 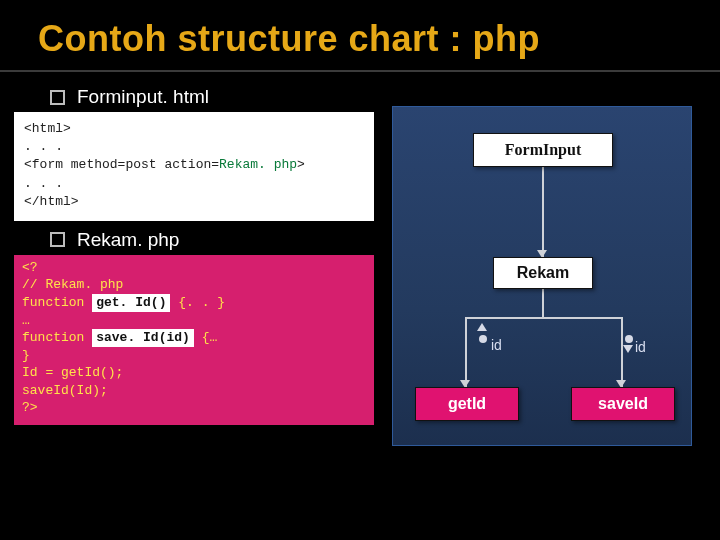 What do you see at coordinates (467, 404) in the screenshot?
I see `node-getid: getId` at bounding box center [467, 404].